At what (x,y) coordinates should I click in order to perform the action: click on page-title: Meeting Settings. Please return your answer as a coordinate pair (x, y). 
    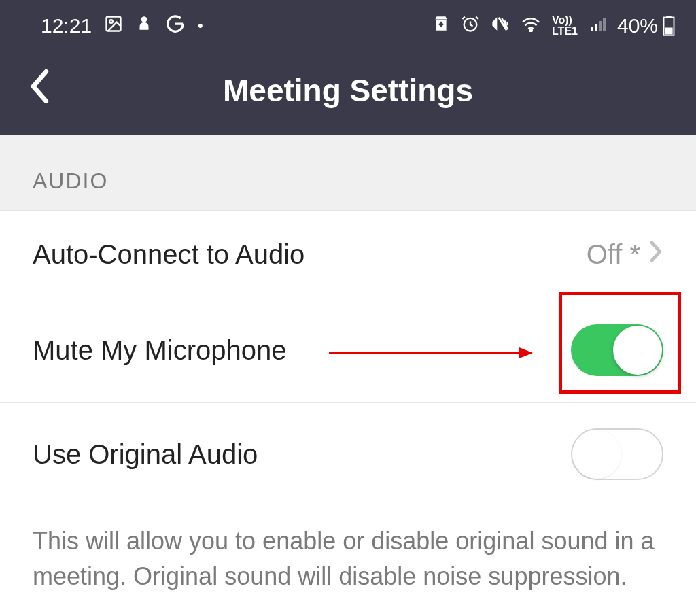
    Looking at the image, I should click on (348, 90).